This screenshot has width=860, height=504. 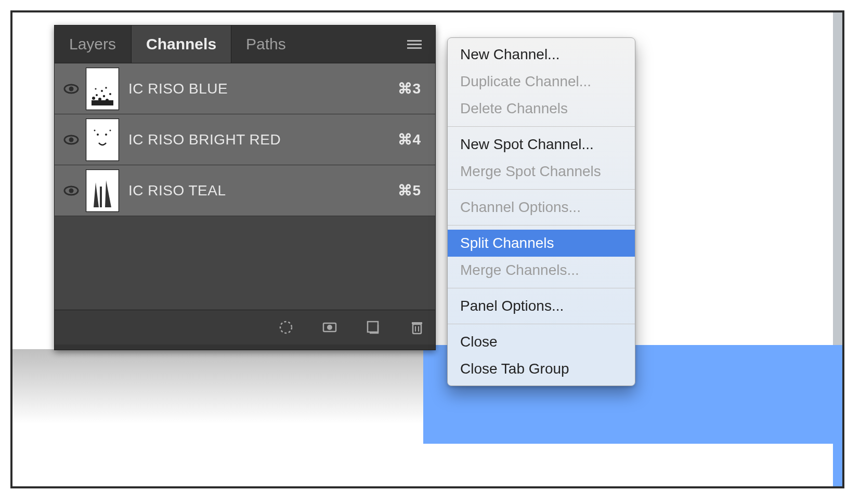 I want to click on menu-close: Close, so click(x=541, y=342).